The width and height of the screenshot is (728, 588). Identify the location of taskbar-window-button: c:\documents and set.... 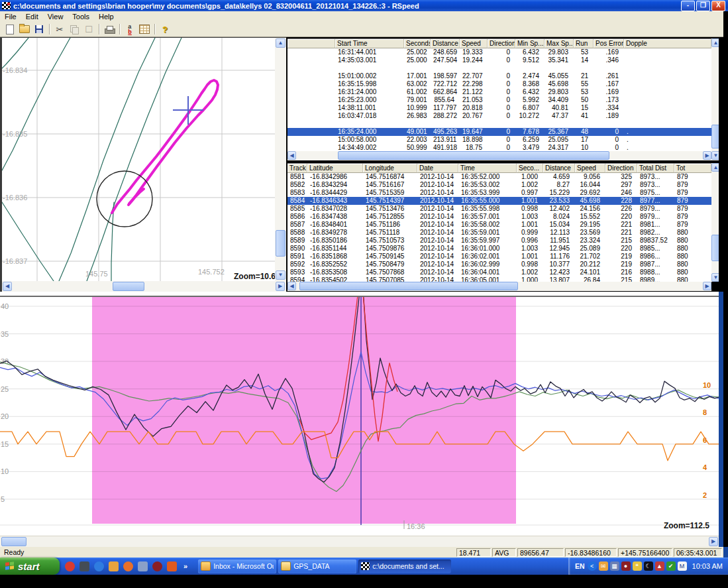
(405, 566).